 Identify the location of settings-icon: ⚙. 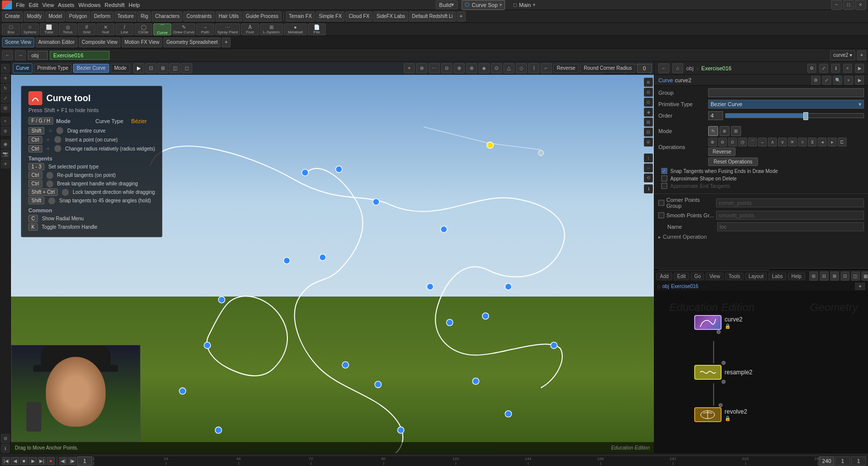
(5, 439).